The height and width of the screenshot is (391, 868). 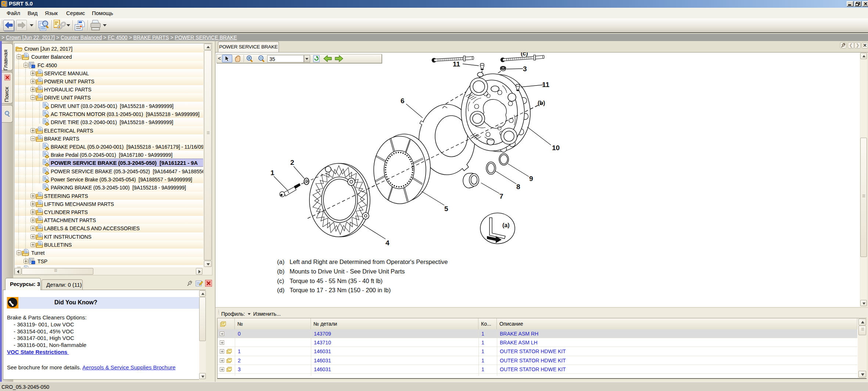 What do you see at coordinates (347, 271) in the screenshot?
I see `svg-text:Mounts to Drive Unit - See Dri: Mounts to Drive Unit - See Drive Unit Pa…` at bounding box center [347, 271].